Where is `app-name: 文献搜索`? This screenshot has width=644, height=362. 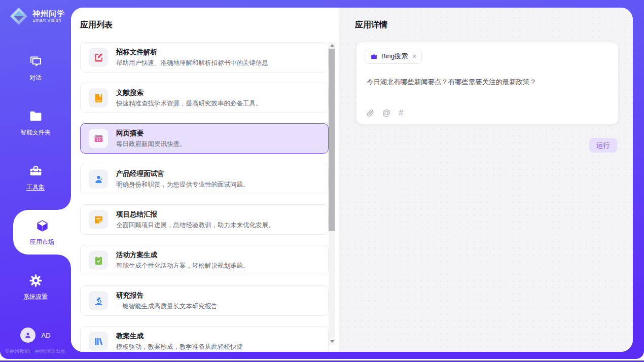 app-name: 文献搜索 is located at coordinates (189, 93).